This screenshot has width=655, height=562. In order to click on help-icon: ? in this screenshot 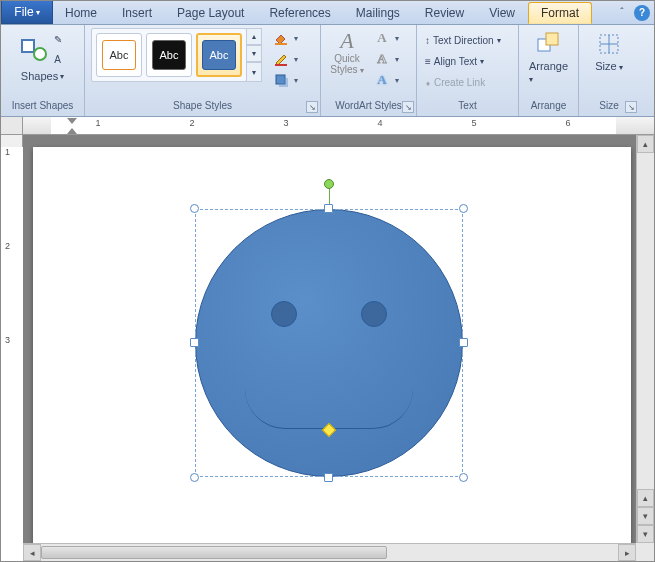, I will do `click(642, 13)`.